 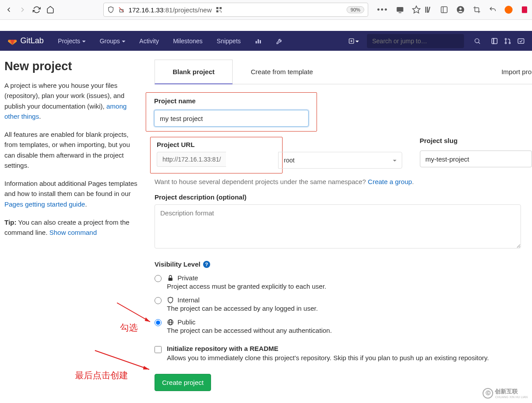 I want to click on public-title: Public, so click(x=186, y=322).